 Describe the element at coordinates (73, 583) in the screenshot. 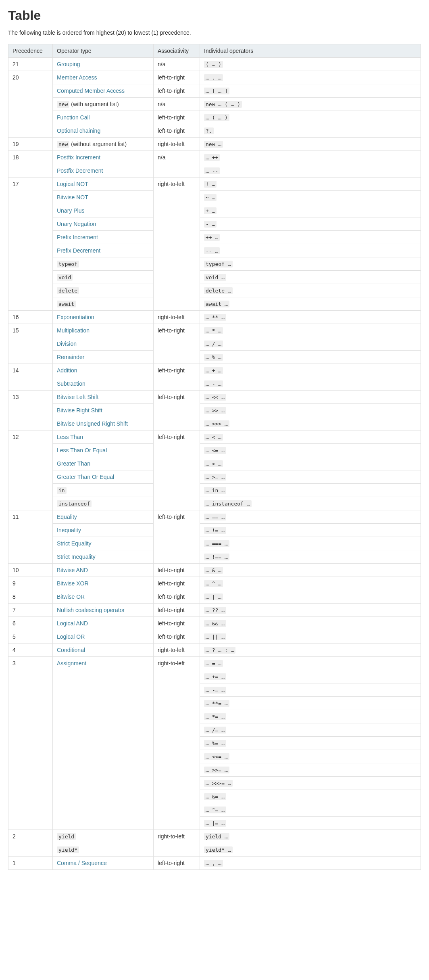

I see `operator-link: Bitwise XOR` at that location.